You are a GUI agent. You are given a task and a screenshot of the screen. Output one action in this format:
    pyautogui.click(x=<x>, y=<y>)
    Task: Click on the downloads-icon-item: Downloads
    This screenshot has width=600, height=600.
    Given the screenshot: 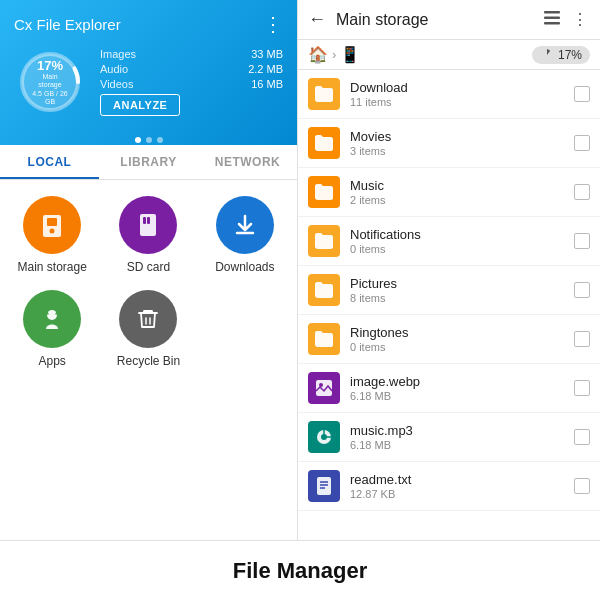 What is the action you would take?
    pyautogui.click(x=245, y=235)
    